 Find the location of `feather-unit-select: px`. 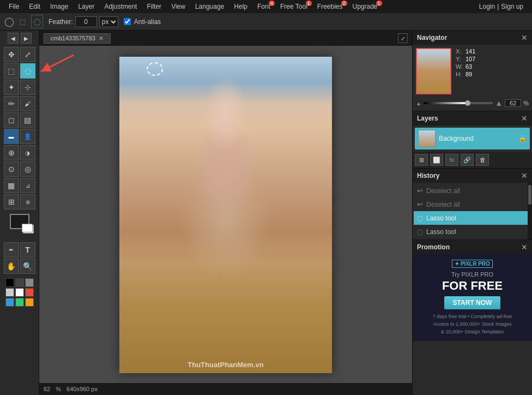

feather-unit-select: px is located at coordinates (109, 22).